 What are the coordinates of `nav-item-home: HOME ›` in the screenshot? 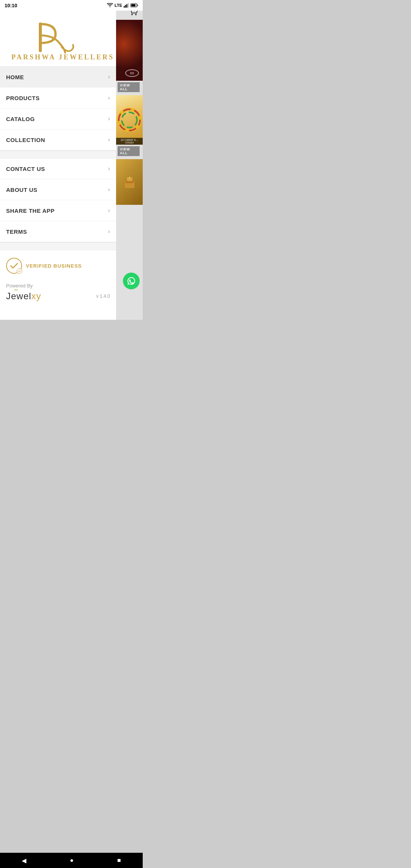 It's located at (58, 77).